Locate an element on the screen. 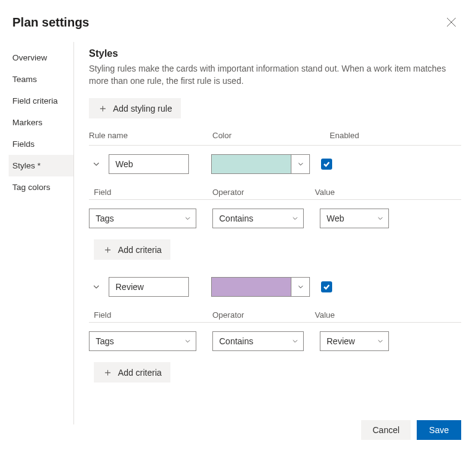  section-description: Styling rules make the cards with import… is located at coordinates (275, 75).